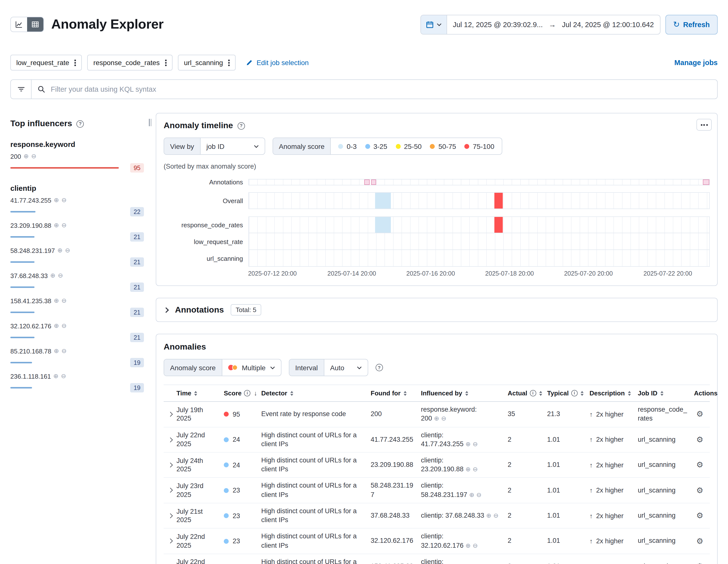 The height and width of the screenshot is (564, 728). Describe the element at coordinates (568, 414) in the screenshot. I see `typical-cell: 21.3` at that location.